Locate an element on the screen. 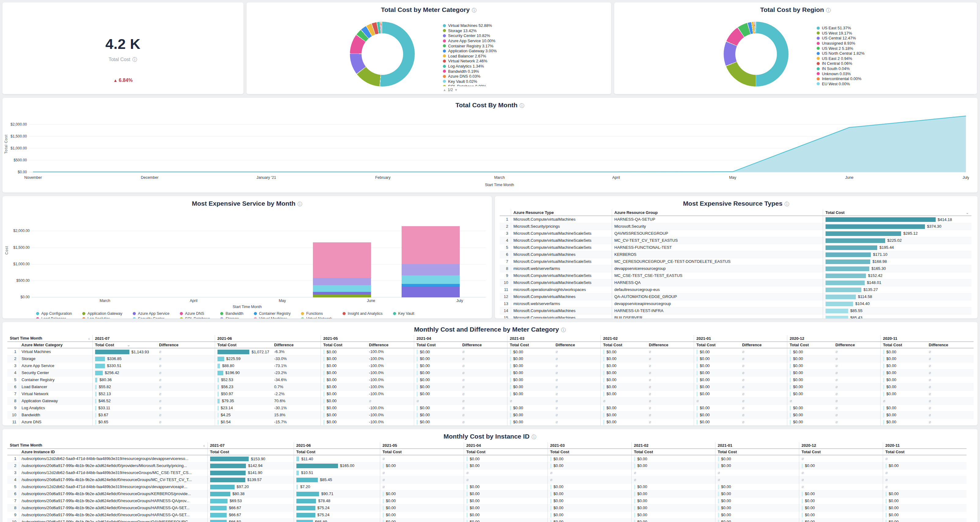  legend-item: SQL Database is located at coordinates (195, 318).